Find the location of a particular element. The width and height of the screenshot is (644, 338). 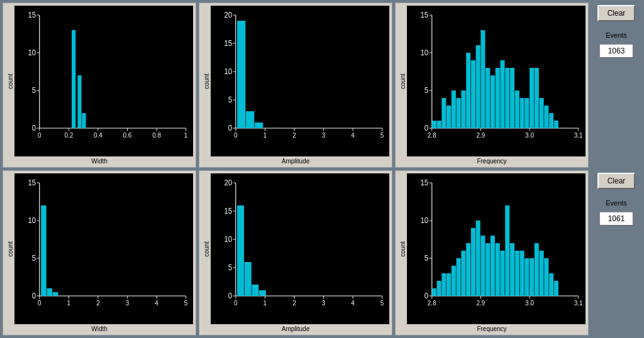

chart-width-bottom: count051015012345Width is located at coordinates (99, 253).